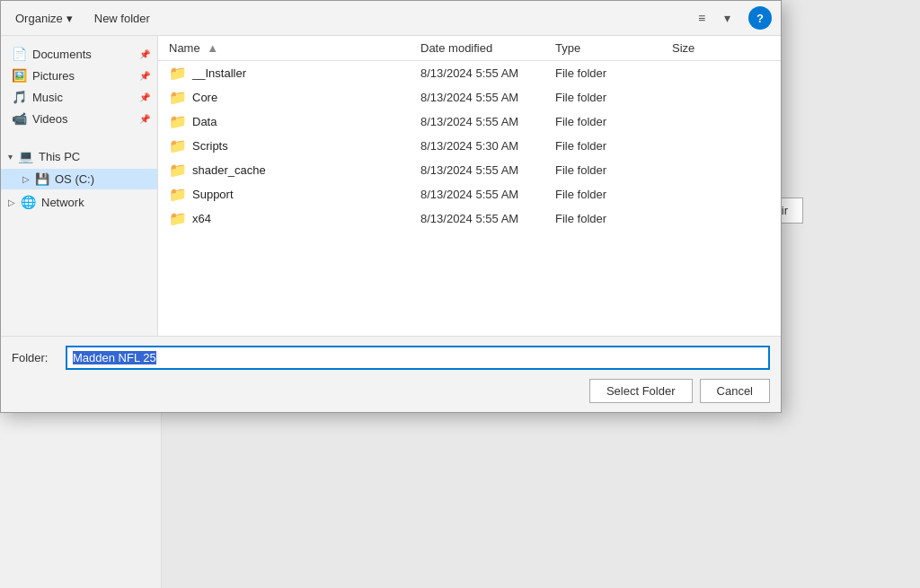 This screenshot has height=588, width=920. What do you see at coordinates (145, 97) in the screenshot?
I see `pin-icon-music: 📌` at bounding box center [145, 97].